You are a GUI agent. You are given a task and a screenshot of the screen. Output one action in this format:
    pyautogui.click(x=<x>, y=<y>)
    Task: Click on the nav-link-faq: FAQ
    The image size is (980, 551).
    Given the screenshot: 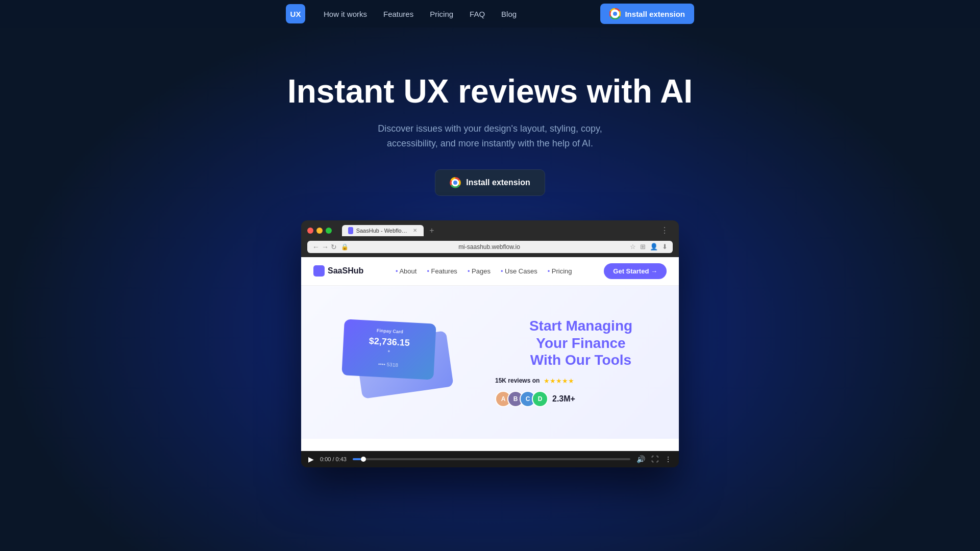 What is the action you would take?
    pyautogui.click(x=477, y=14)
    